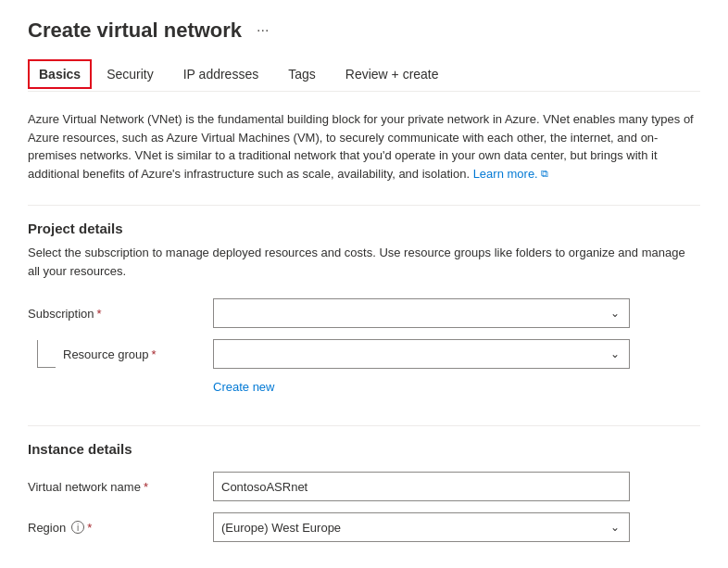 The width and height of the screenshot is (728, 568). Describe the element at coordinates (364, 448) in the screenshot. I see `instance-details-title: Instance details` at that location.